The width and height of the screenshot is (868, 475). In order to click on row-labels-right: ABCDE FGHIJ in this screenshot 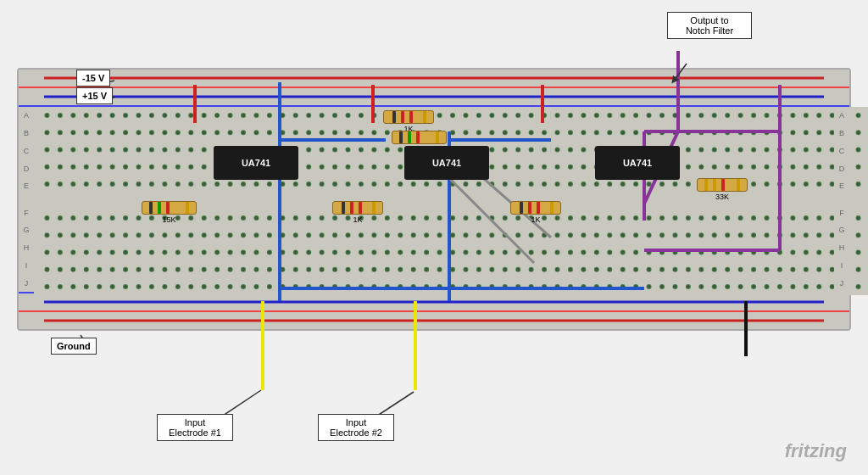, I will do `click(842, 199)`.